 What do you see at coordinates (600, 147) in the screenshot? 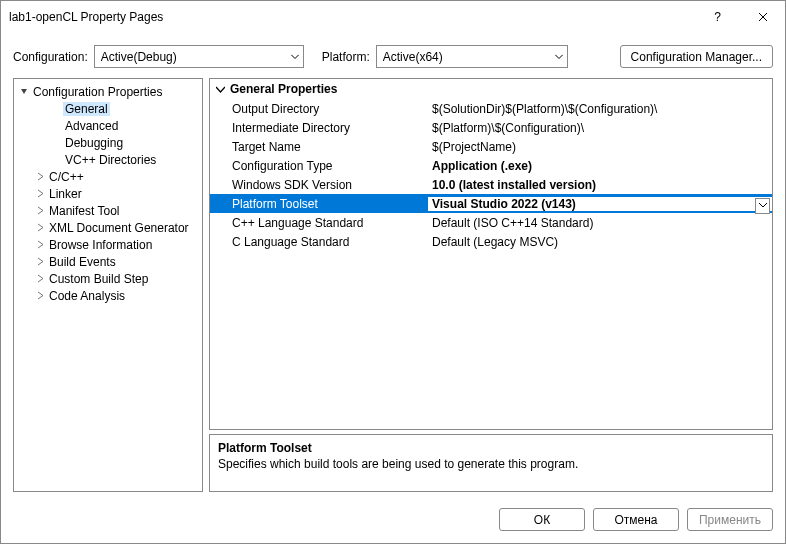
I see `property-value: $(ProjectName)` at bounding box center [600, 147].